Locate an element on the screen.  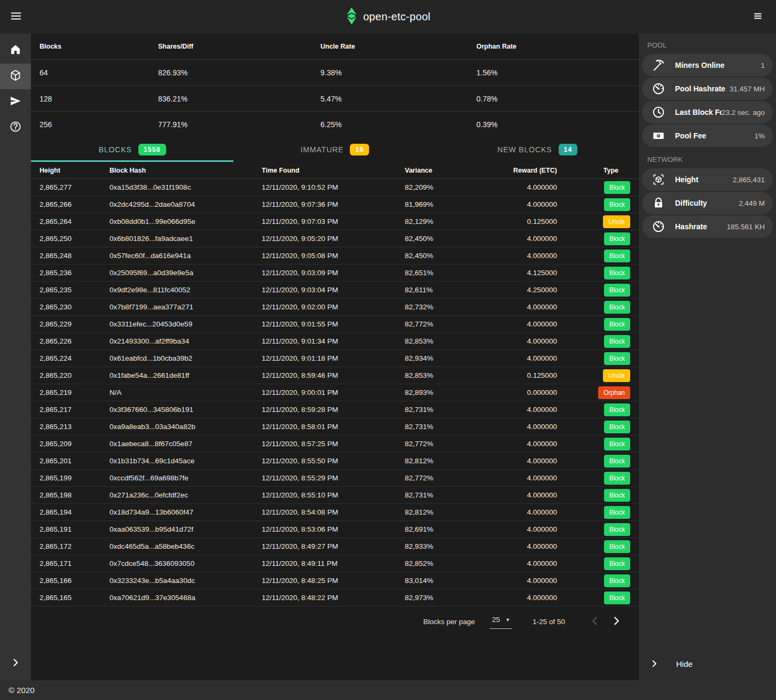
cell-block-hash: 0xa70621d9...37e305468a is located at coordinates (186, 597).